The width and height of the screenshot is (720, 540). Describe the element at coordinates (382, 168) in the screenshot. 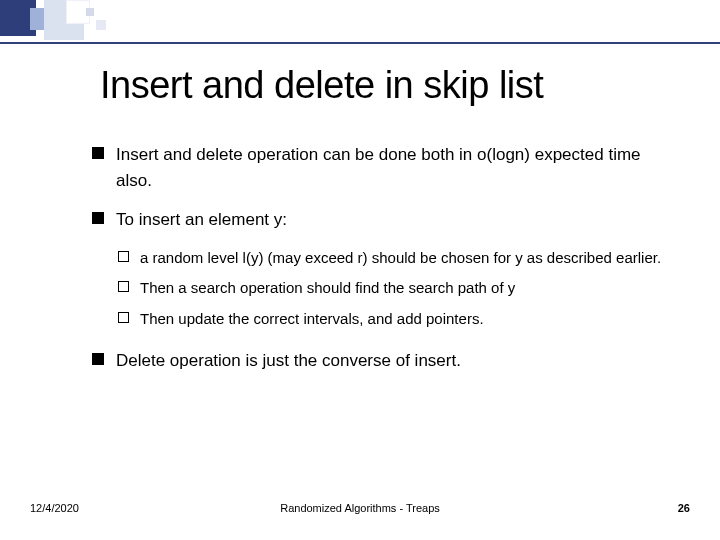

I see `bullet-level1: Insert and delete operation can be done …` at that location.